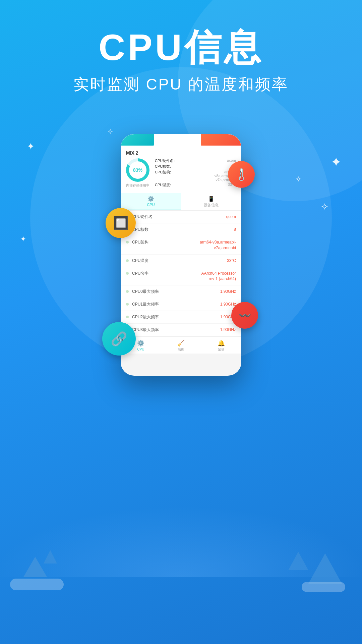 This screenshot has height=644, width=362. I want to click on phone-tab-bar: ⚙️ CPU 📱 设备信息, so click(181, 202).